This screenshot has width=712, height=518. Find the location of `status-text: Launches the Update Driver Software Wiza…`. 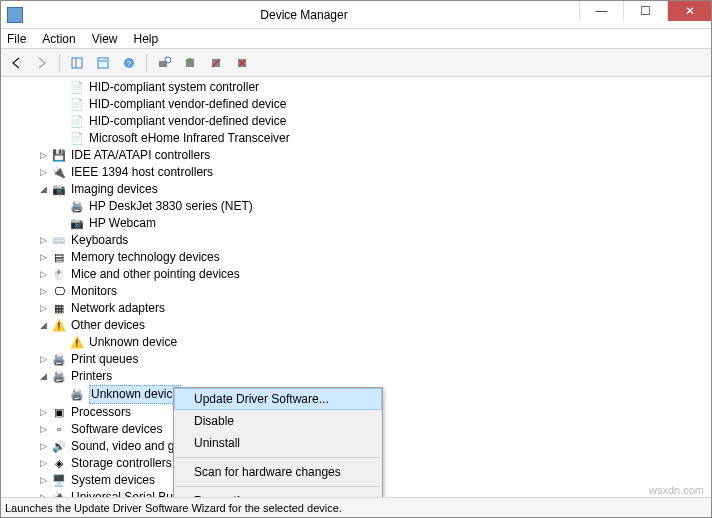

status-text: Launches the Update Driver Software Wiza… is located at coordinates (174, 508).